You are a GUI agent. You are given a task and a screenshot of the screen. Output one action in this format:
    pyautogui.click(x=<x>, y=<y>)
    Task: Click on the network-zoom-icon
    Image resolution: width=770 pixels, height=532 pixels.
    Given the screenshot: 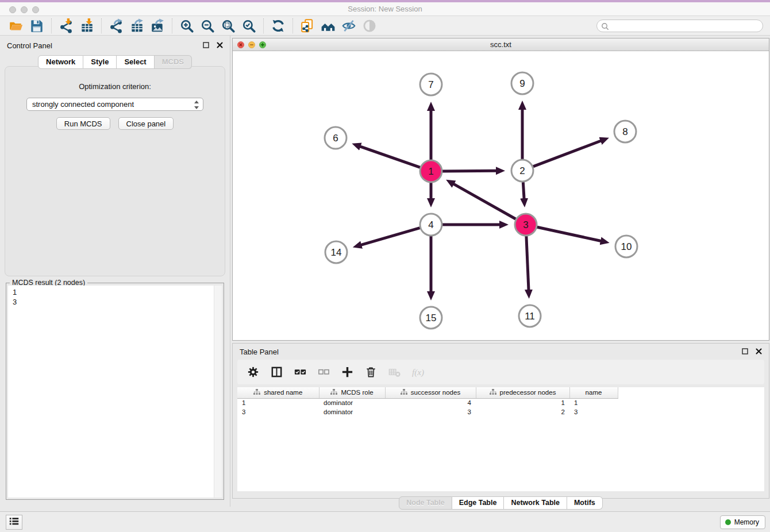 What is the action you would take?
    pyautogui.click(x=263, y=45)
    